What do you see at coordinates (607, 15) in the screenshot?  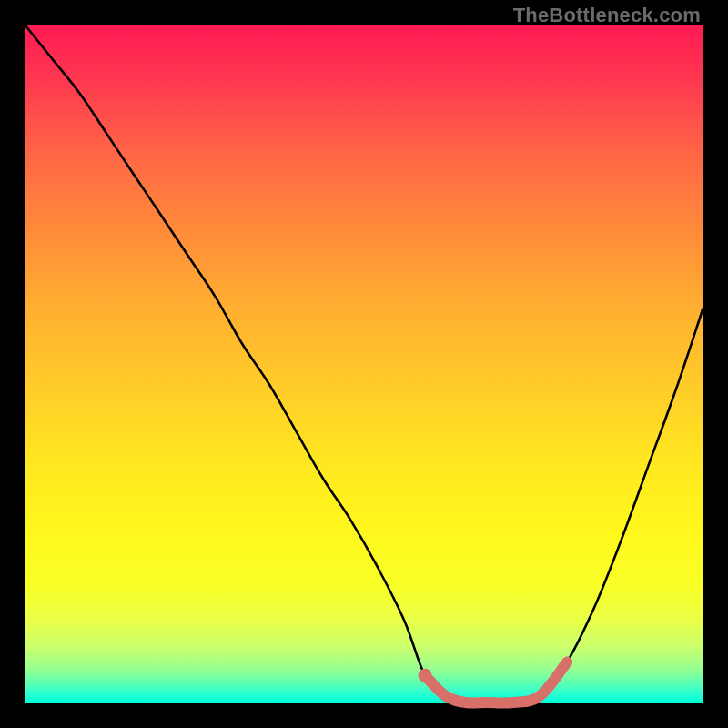 I see `watermark-text: TheBottleneck.com` at bounding box center [607, 15].